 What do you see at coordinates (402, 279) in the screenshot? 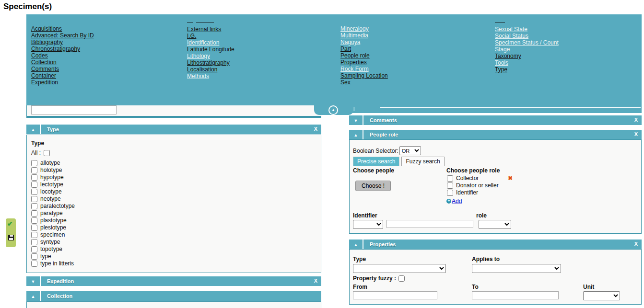
I see `property-fuzzy-checkbox` at bounding box center [402, 279].